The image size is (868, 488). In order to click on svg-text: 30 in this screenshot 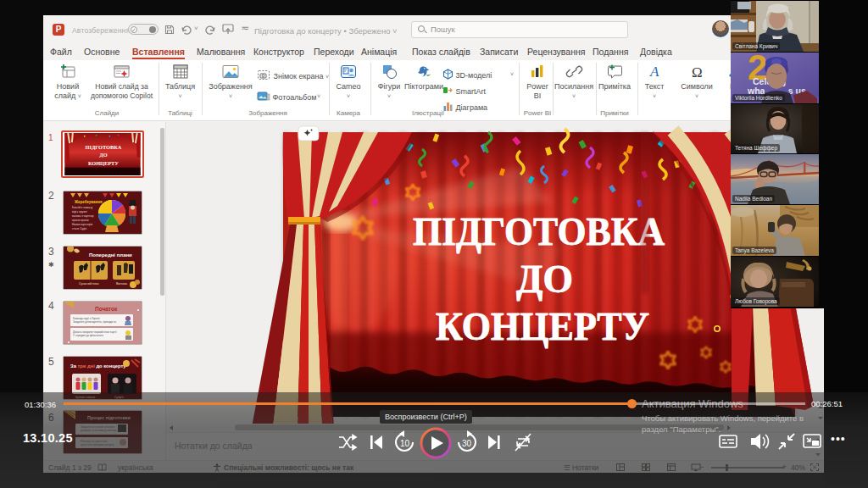, I will do `click(467, 444)`.